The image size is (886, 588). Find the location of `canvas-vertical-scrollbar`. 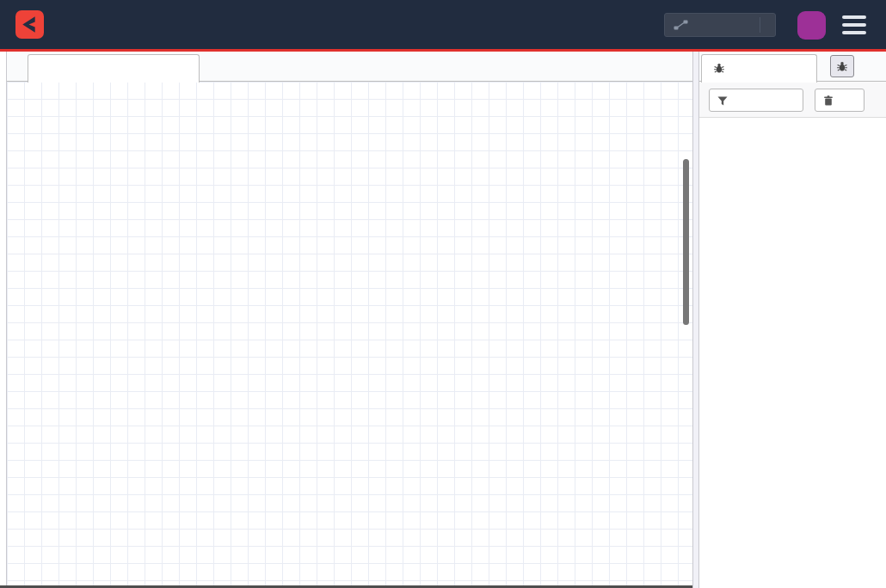

canvas-vertical-scrollbar is located at coordinates (686, 242).